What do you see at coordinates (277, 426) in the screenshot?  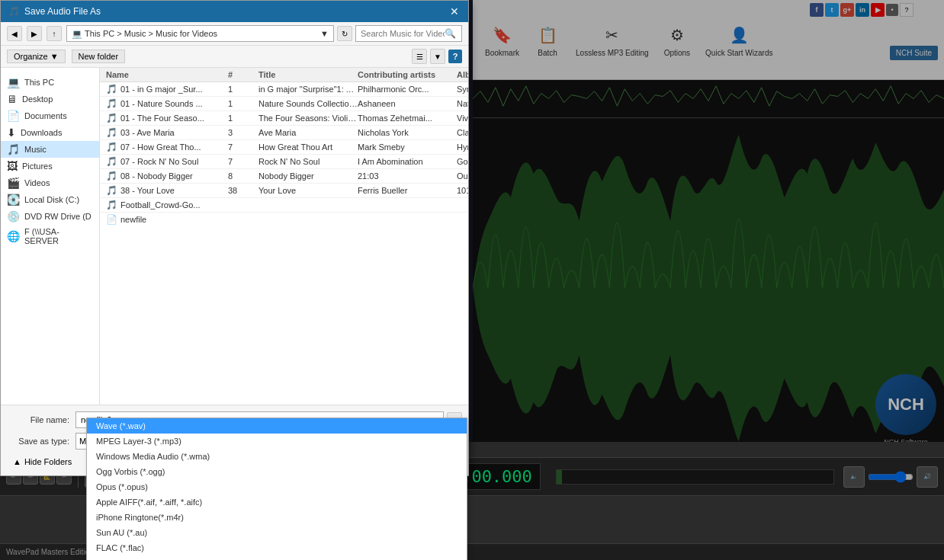 I see `format-option: Wave (*.wav)` at bounding box center [277, 426].